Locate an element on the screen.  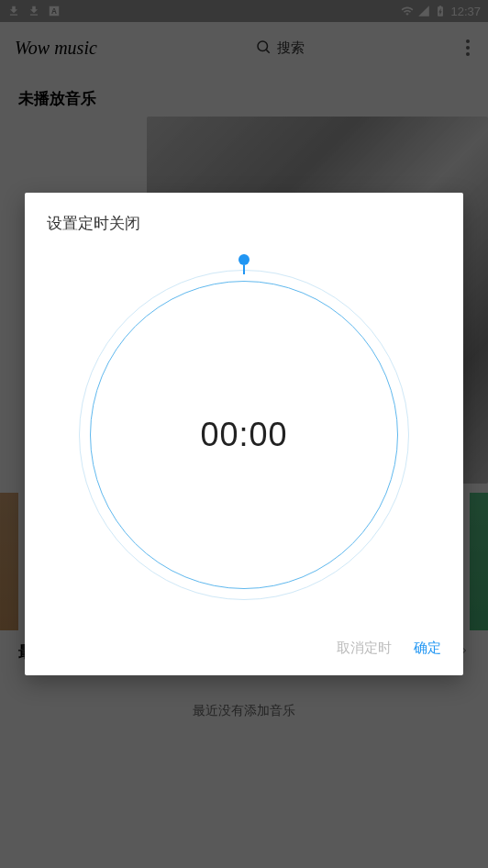
confirm-button: 确定 is located at coordinates (427, 648).